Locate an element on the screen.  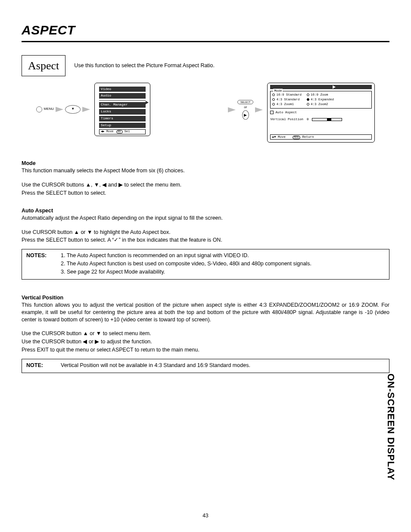
menu-label: MENU is located at coordinates (49, 109).